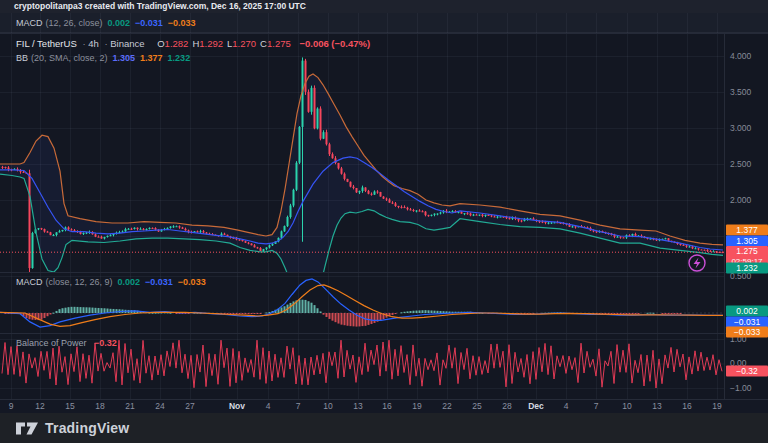  What do you see at coordinates (476, 406) in the screenshot?
I see `time-tick-label: 25` at bounding box center [476, 406].